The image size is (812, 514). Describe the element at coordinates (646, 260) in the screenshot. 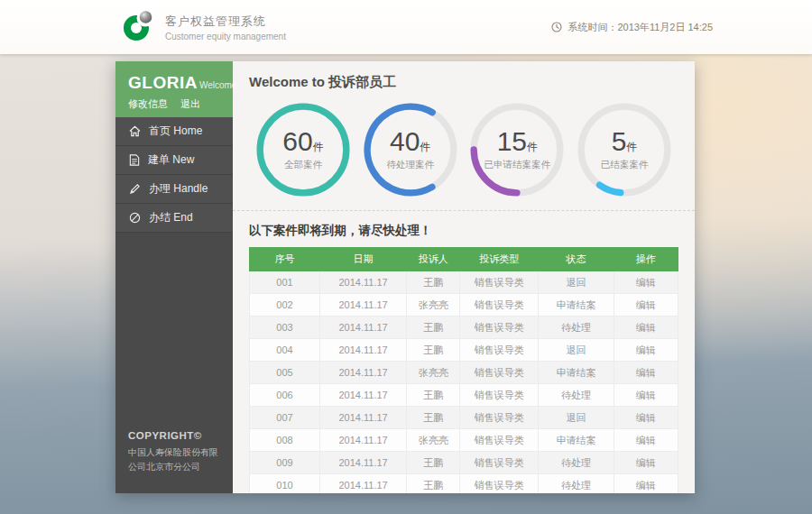

I see `column-header: 操作` at that location.